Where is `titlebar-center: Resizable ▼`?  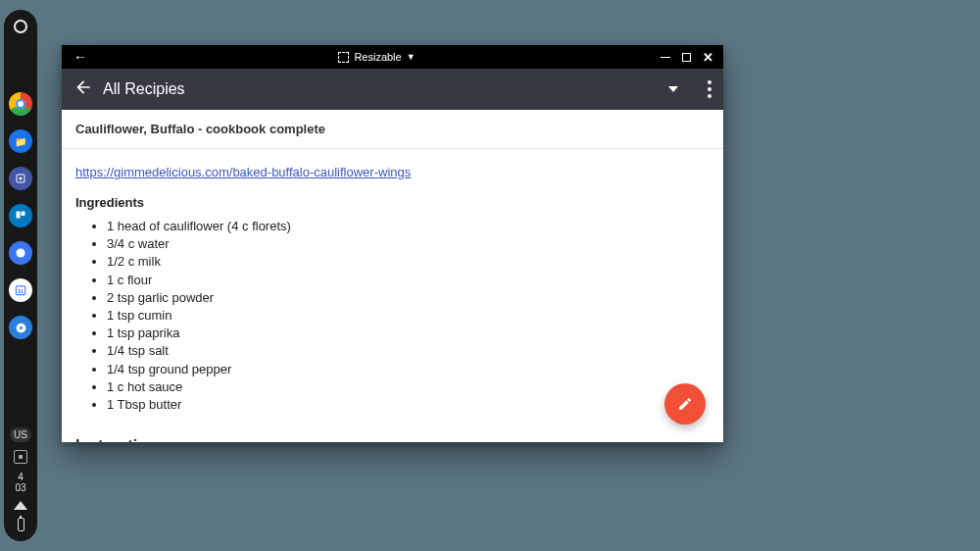
titlebar-center: Resizable ▼ is located at coordinates (376, 57).